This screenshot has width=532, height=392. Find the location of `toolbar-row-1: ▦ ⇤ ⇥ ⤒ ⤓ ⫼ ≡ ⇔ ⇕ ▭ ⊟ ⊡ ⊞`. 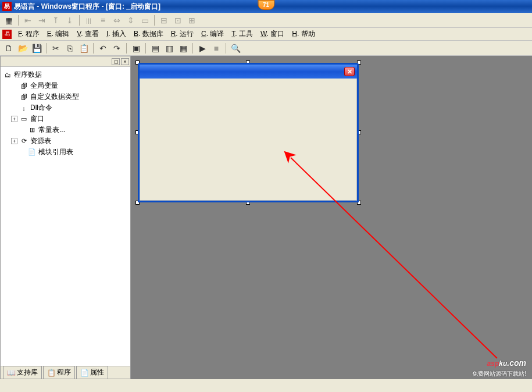

toolbar-row-1: ▦ ⇤ ⇥ ⤒ ⤓ ⫼ ≡ ⇔ ⇕ ▭ ⊟ ⊡ ⊞ is located at coordinates (266, 20).